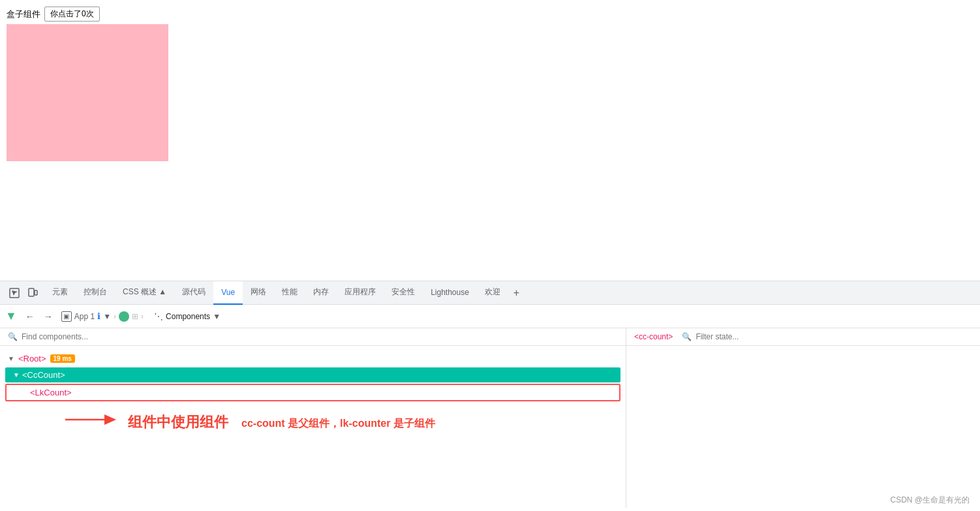 The width and height of the screenshot is (980, 511). I want to click on green-circle-icon, so click(124, 317).